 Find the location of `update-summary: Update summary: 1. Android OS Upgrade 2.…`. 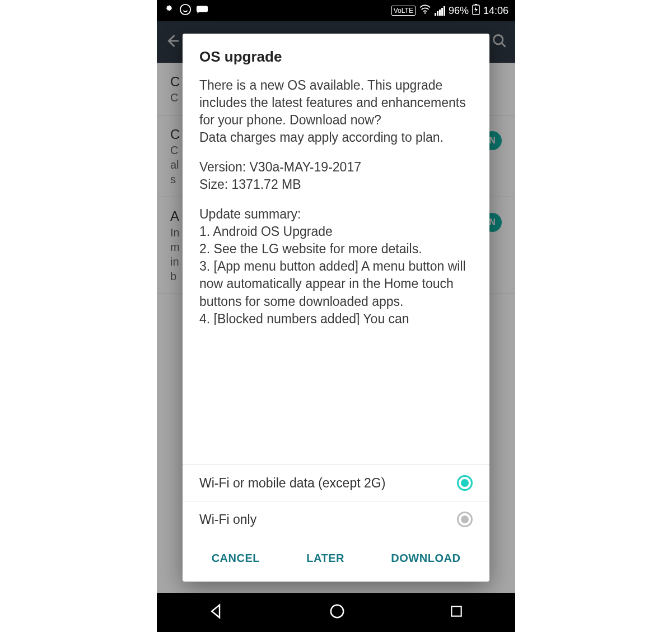

update-summary: Update summary: 1. Android OS Upgrade 2.… is located at coordinates (336, 265).